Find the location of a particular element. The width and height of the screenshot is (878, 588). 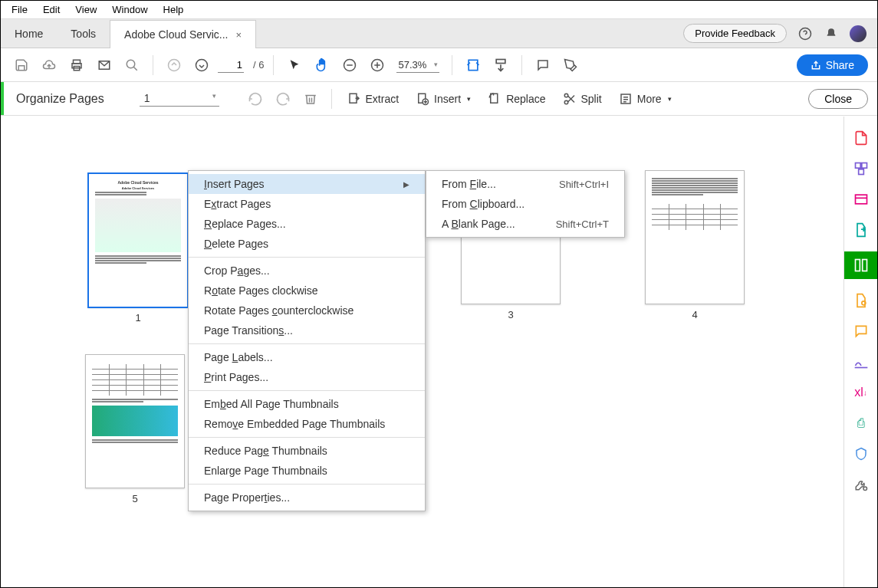

page-number-input is located at coordinates (231, 65).